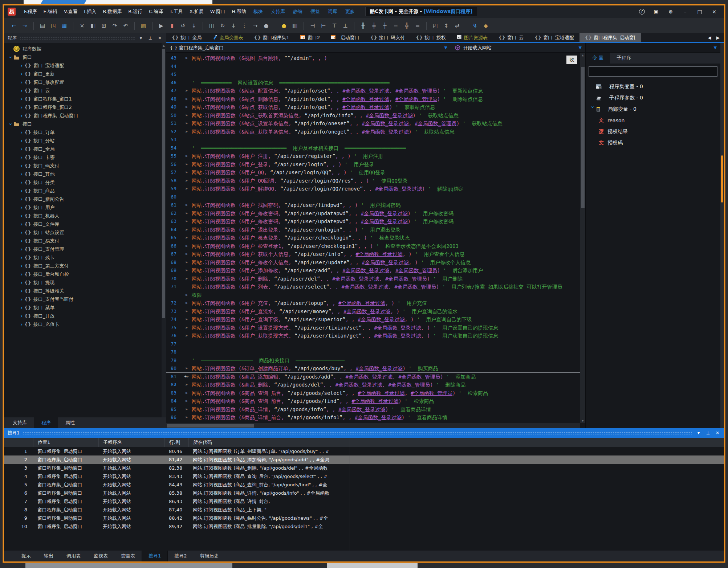 The height and width of the screenshot is (568, 728). Describe the element at coordinates (85, 232) in the screenshot. I see `tree-item: ›{ }接口_站点设置` at that location.